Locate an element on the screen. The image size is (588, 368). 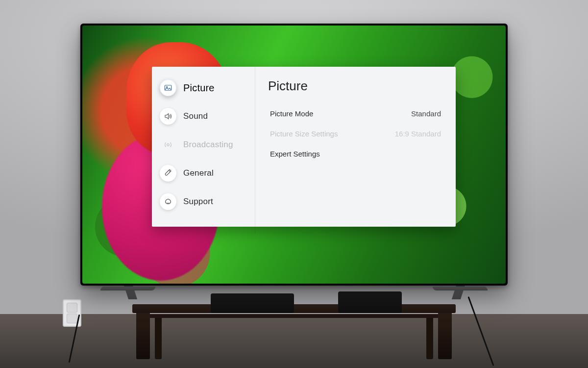
row-picture-mode: Picture Mode Standard is located at coordinates (356, 114).